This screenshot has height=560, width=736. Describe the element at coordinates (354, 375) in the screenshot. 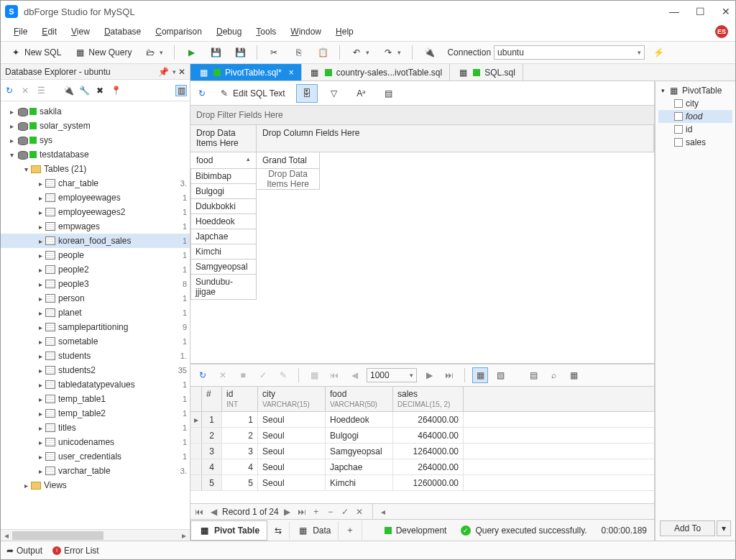

I see `grid-prev-icon: ◀` at that location.